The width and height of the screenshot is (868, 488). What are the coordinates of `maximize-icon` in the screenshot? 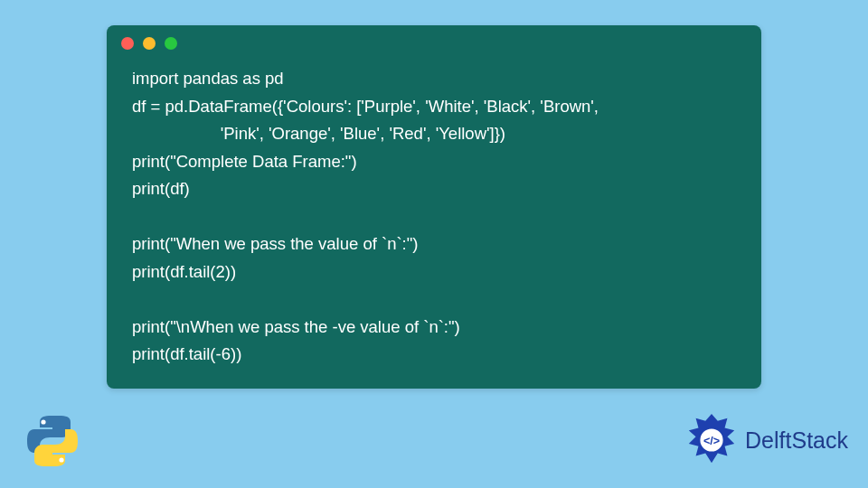 It's located at (171, 43).